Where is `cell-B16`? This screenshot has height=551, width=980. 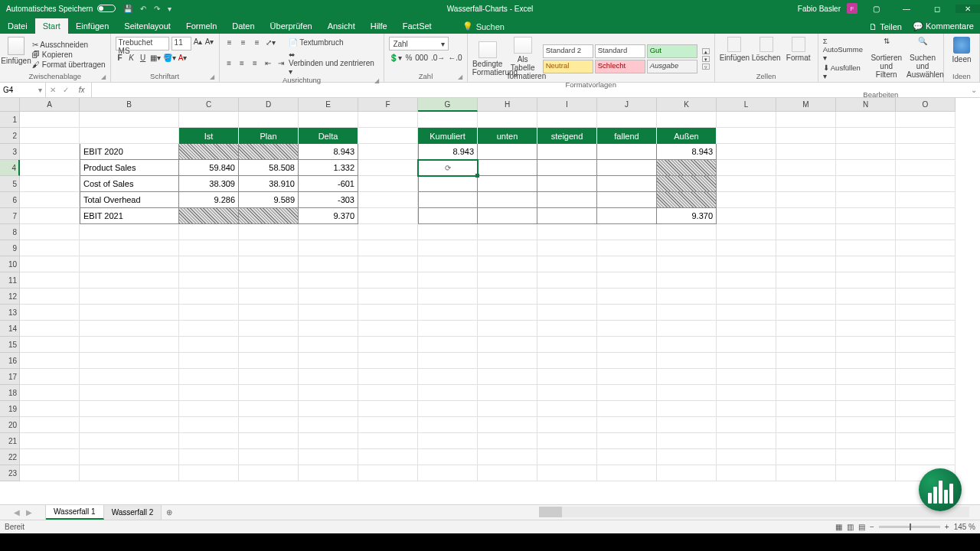 cell-B16 is located at coordinates (129, 361).